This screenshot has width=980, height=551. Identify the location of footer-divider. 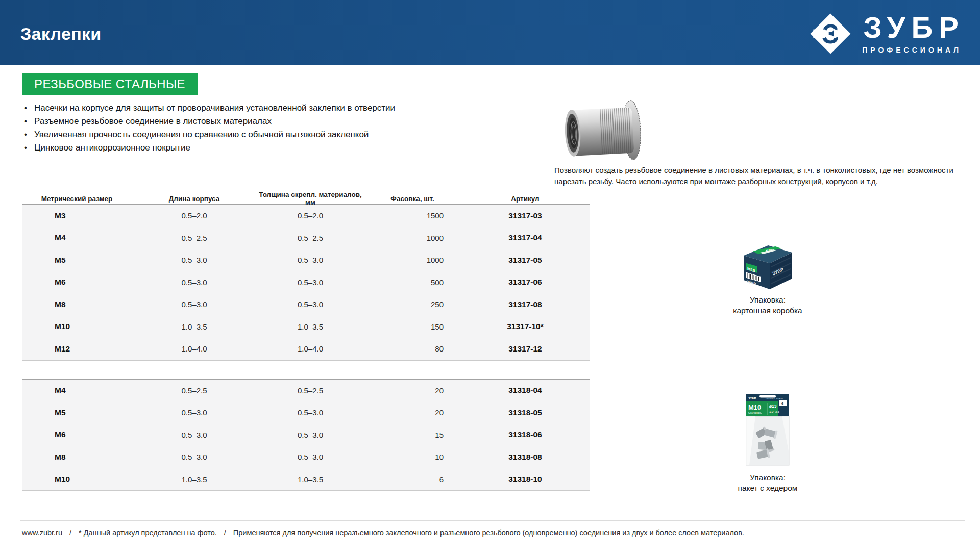
(493, 520).